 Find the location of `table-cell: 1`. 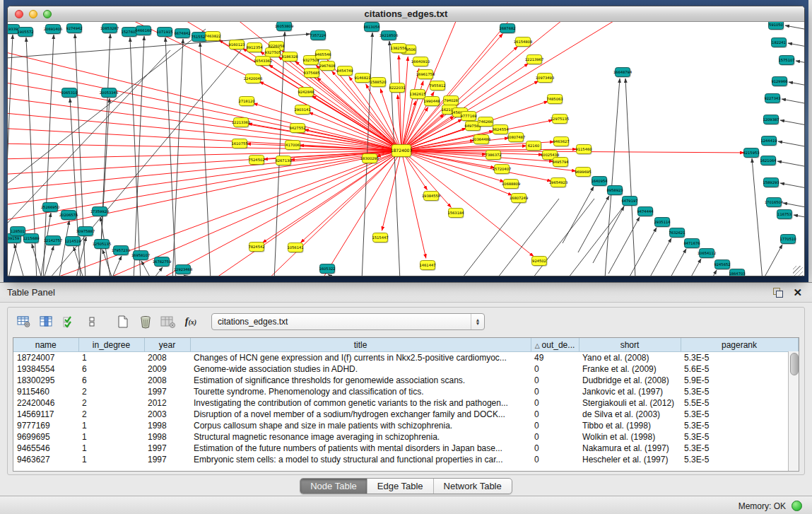

table-cell: 1 is located at coordinates (112, 460).